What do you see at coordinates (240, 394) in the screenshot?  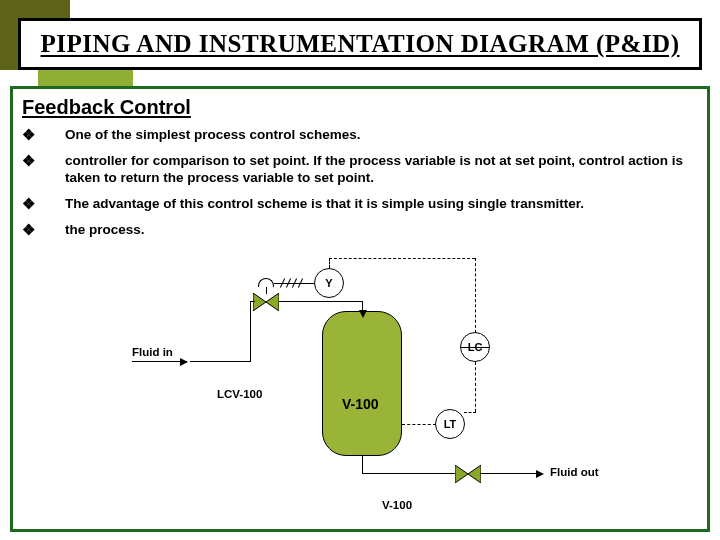 I see `valve-tag-label: LCV-100` at bounding box center [240, 394].